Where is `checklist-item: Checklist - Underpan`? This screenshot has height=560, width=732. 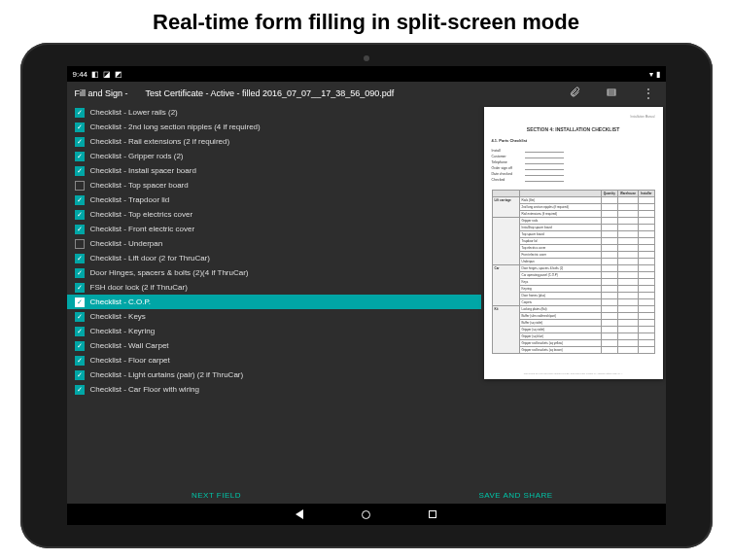
checklist-item: Checklist - Underpan is located at coordinates (274, 243).